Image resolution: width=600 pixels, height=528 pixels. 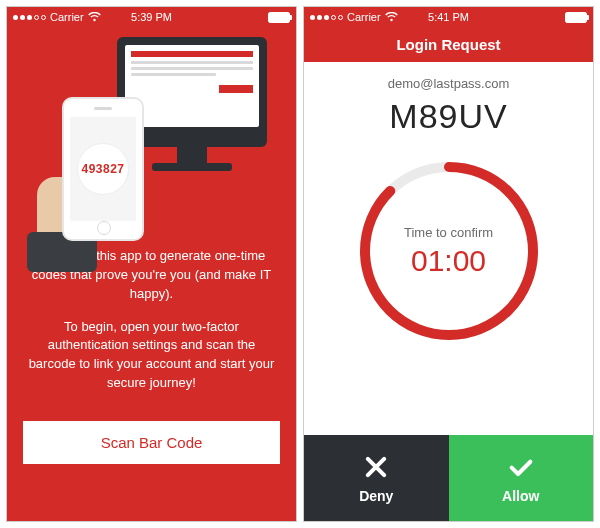 What do you see at coordinates (376, 478) in the screenshot?
I see `deny-button: Deny` at bounding box center [376, 478].